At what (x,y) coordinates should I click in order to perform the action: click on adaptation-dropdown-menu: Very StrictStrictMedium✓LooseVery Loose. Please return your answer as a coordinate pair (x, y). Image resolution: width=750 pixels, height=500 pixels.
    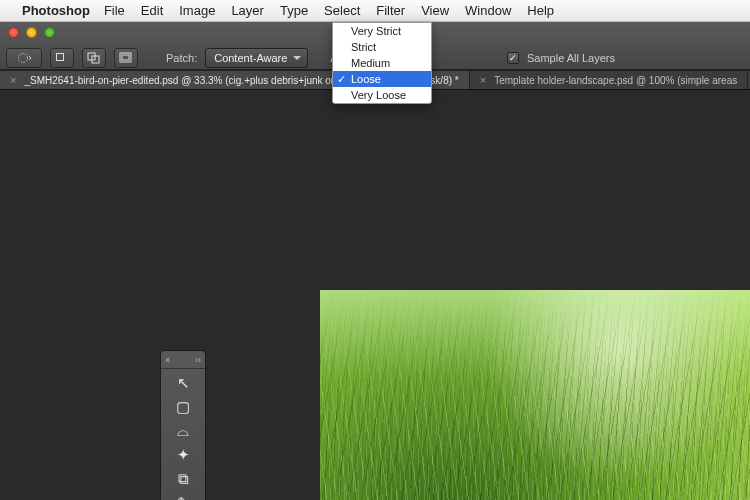
    Looking at the image, I should click on (382, 63).